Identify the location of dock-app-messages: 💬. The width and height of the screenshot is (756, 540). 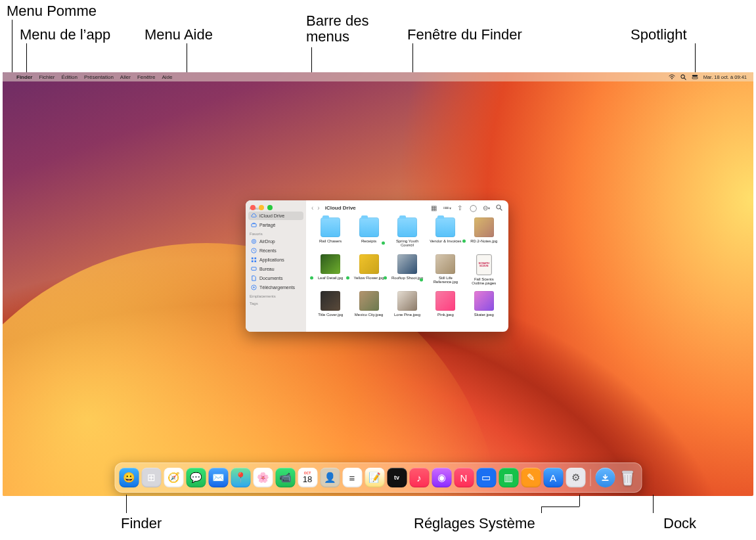
(196, 478).